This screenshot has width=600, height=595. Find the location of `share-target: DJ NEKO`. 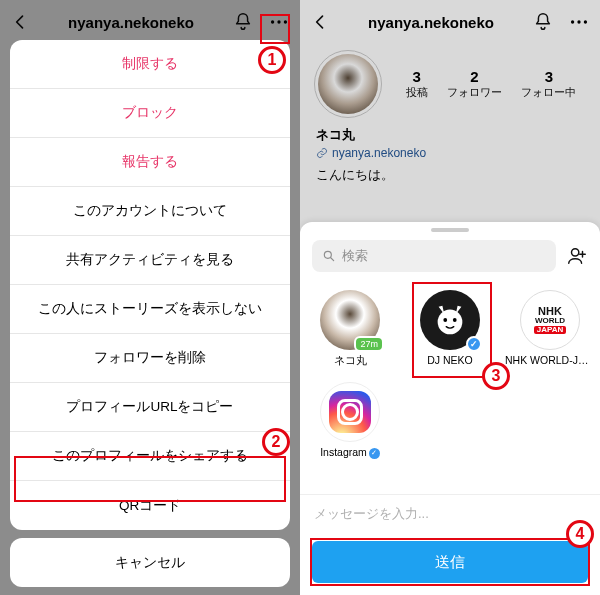

share-target: DJ NEKO is located at coordinates (450, 330).